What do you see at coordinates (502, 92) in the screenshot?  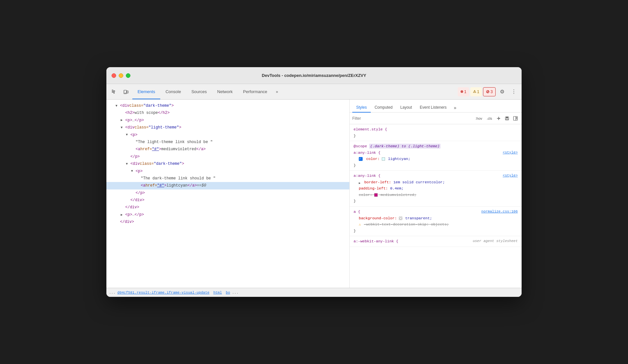 I see `settings-button: ⚙` at bounding box center [502, 92].